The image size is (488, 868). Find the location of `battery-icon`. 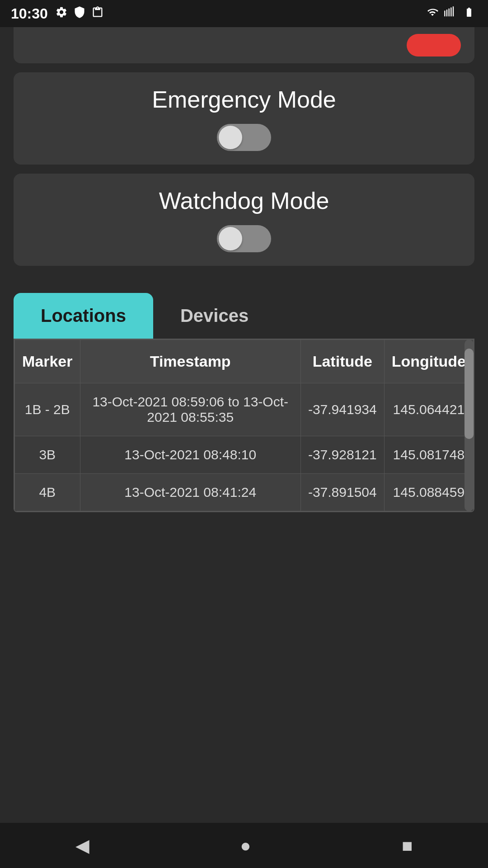

battery-icon is located at coordinates (469, 14).